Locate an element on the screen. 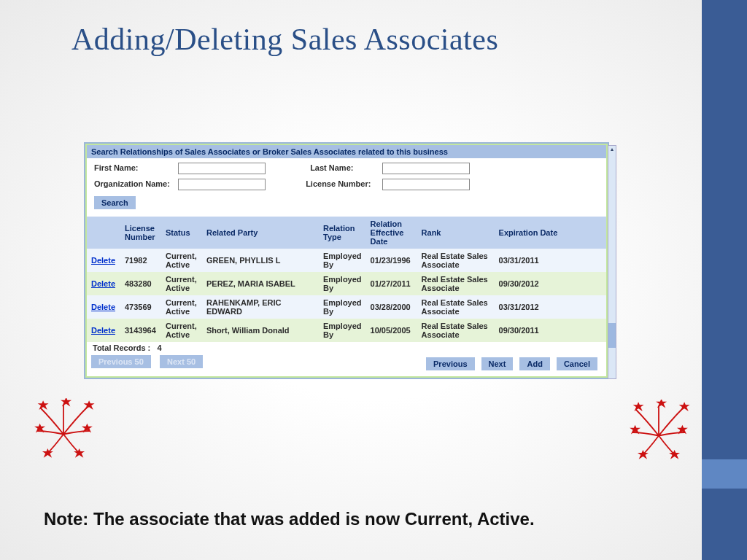 The image size is (747, 560). cell-party: GREEN, PHYLLIS L is located at coordinates (260, 260).